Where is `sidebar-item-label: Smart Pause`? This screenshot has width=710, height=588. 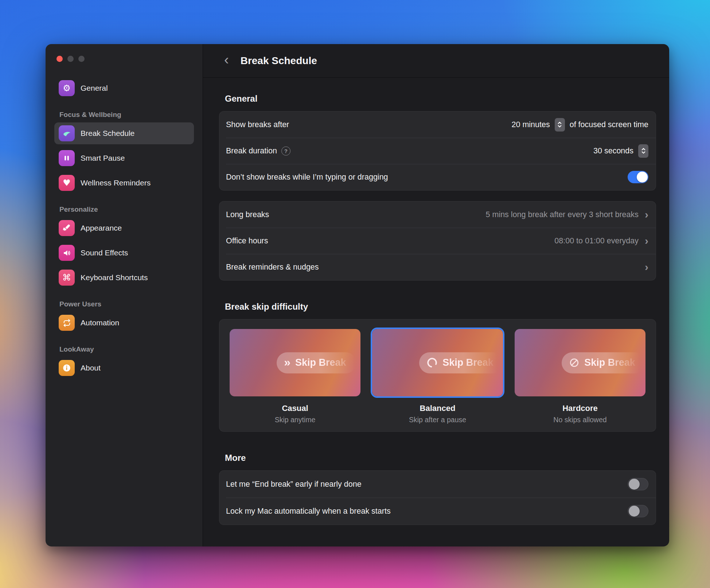
sidebar-item-label: Smart Pause is located at coordinates (103, 158).